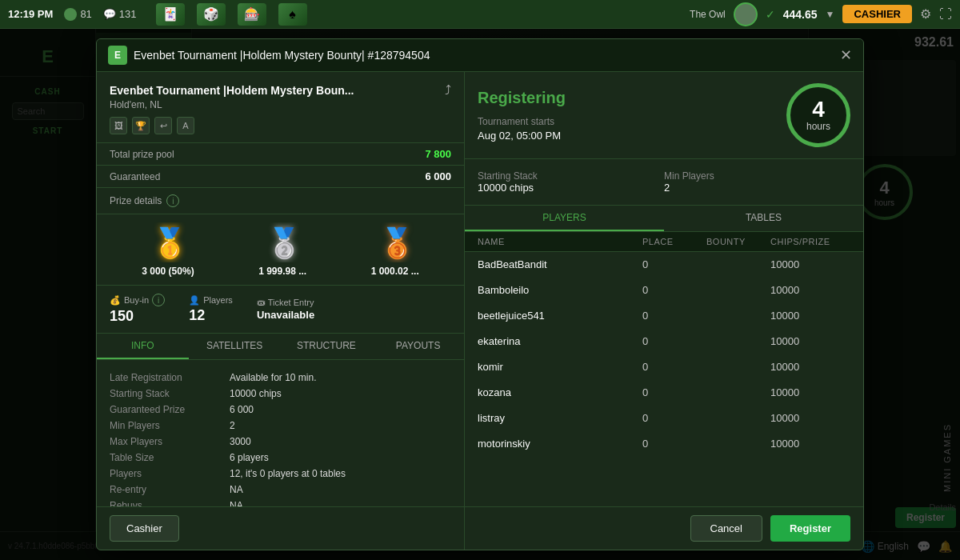 The image size is (960, 560). I want to click on game-icon-3: 🎰, so click(252, 14).